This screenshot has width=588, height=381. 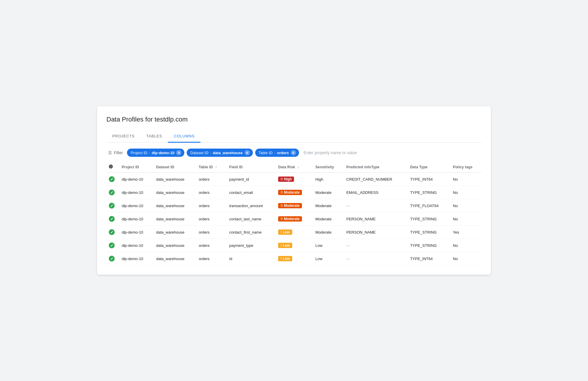 I want to click on col-header-dataset: Dataset ID, so click(x=174, y=167).